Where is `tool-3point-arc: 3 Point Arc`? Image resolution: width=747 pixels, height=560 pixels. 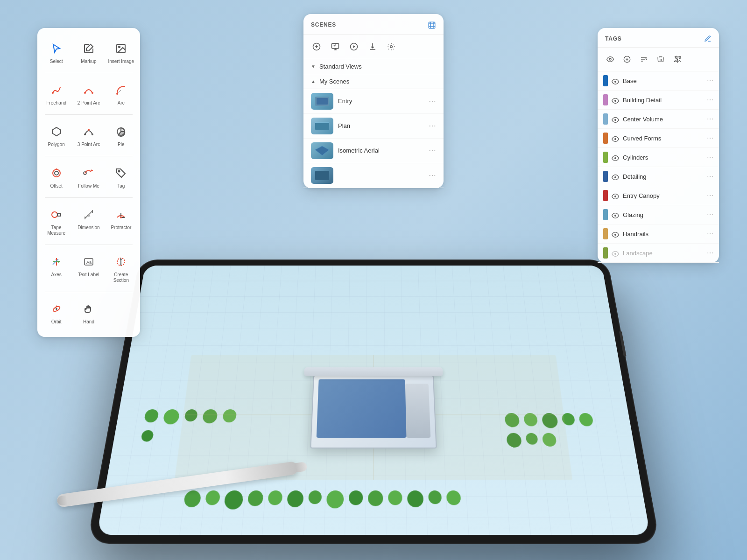 tool-3point-arc: 3 Point Arc is located at coordinates (89, 135).